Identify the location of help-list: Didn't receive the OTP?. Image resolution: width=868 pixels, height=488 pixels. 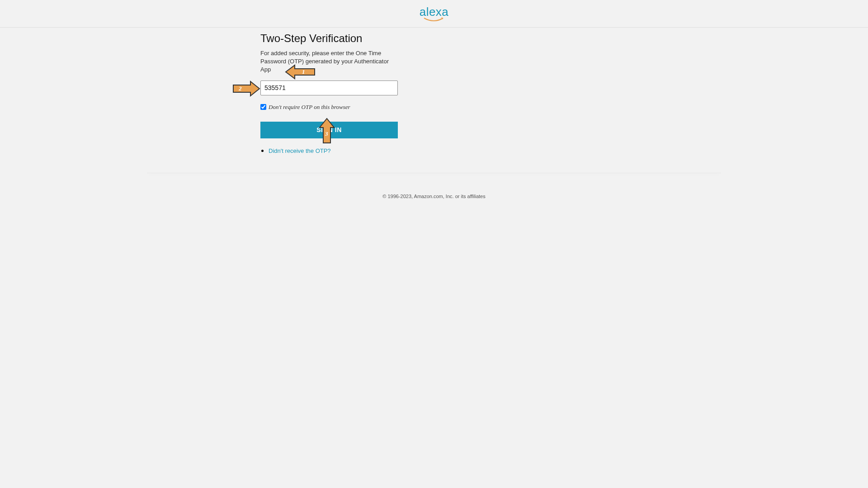
(329, 151).